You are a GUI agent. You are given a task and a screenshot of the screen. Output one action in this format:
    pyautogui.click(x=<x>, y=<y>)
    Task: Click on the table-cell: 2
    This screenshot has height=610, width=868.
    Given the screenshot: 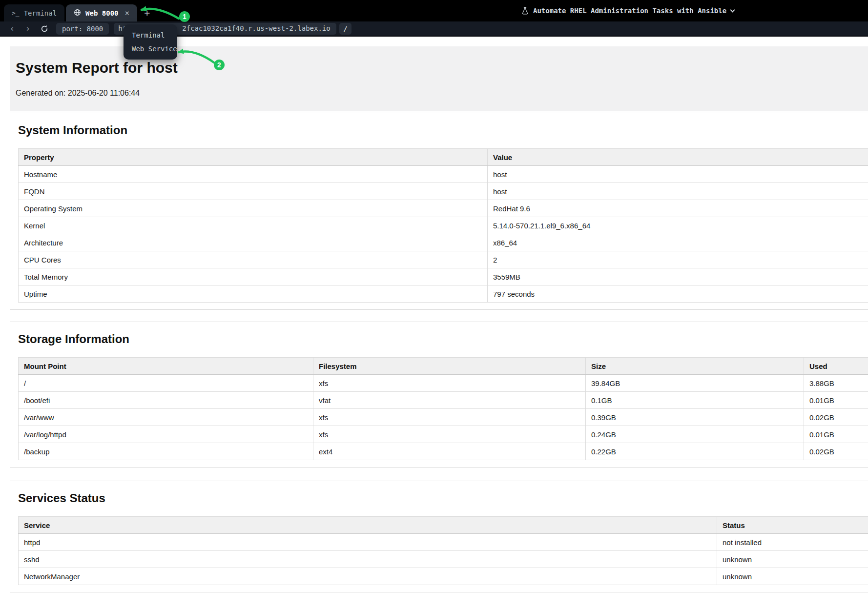 What is the action you would take?
    pyautogui.click(x=678, y=260)
    